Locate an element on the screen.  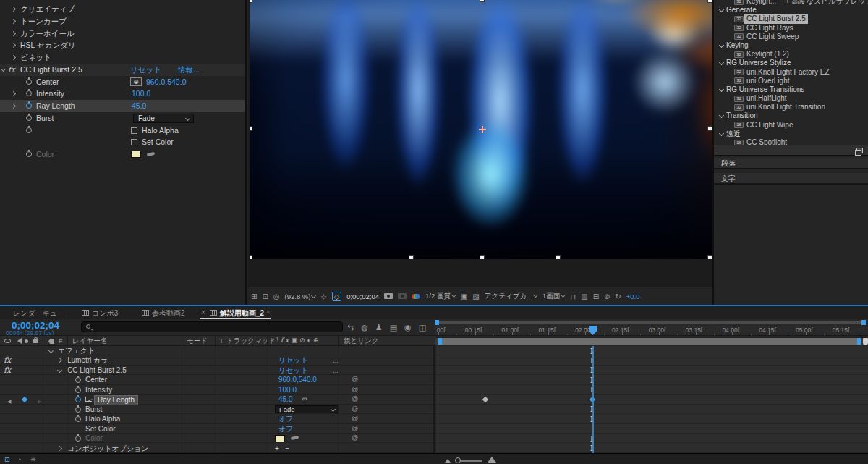
time-ruler: 00:00f00:15f01:00f01:15f02:00f02:15f03:0… is located at coordinates (651, 331).